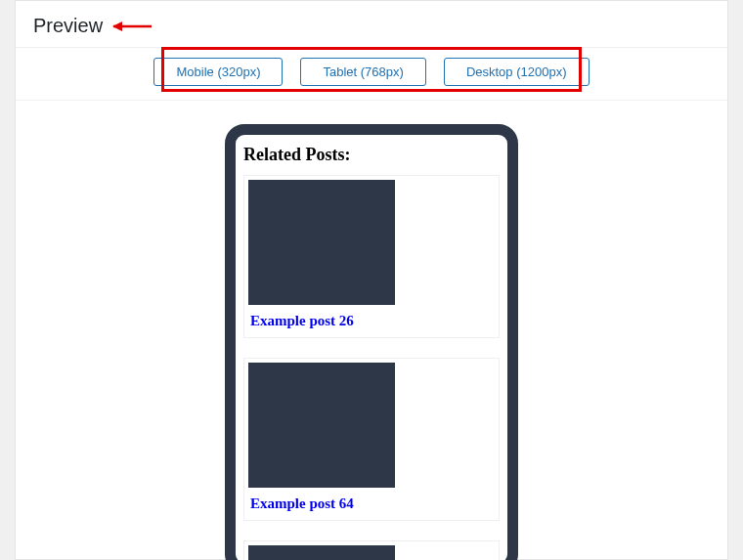 This screenshot has width=743, height=560. What do you see at coordinates (372, 23) in the screenshot?
I see `card-header: Preview` at bounding box center [372, 23].